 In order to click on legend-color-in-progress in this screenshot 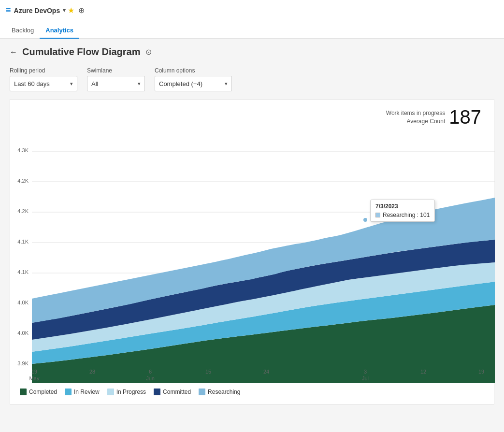, I will do `click(111, 392)`.